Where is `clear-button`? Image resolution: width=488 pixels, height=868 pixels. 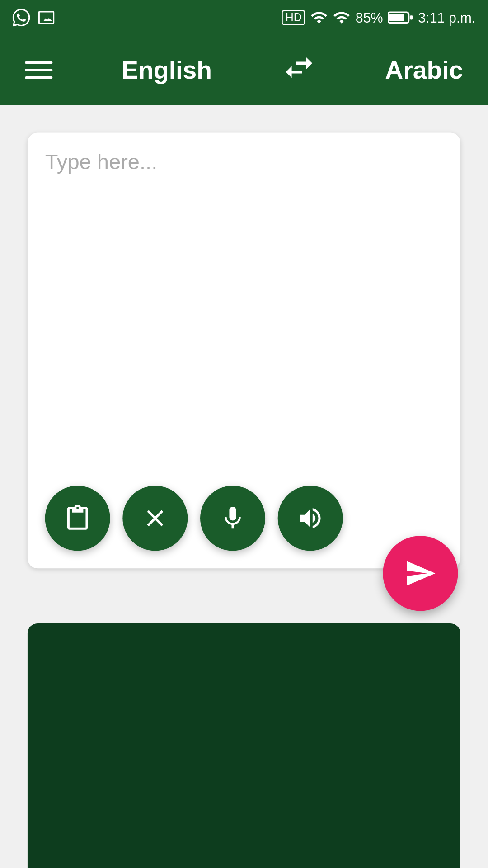 clear-button is located at coordinates (155, 518).